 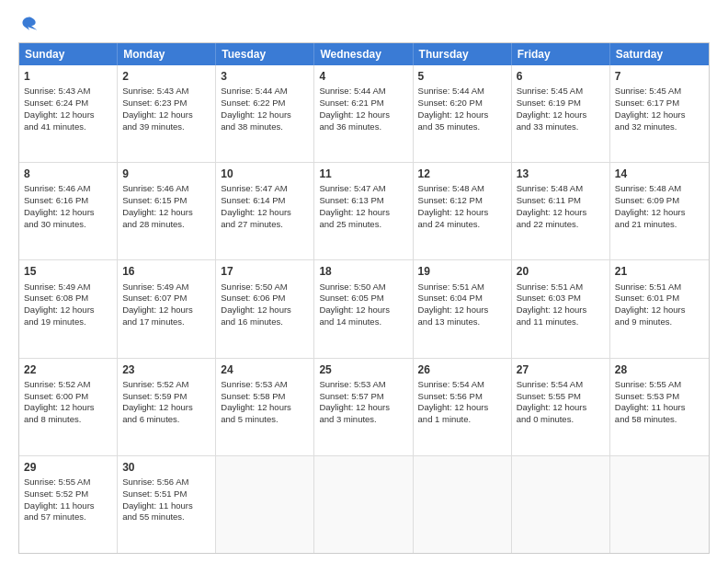 What do you see at coordinates (462, 103) in the screenshot?
I see `day-info-line: Sunset: 6:20 PM` at bounding box center [462, 103].